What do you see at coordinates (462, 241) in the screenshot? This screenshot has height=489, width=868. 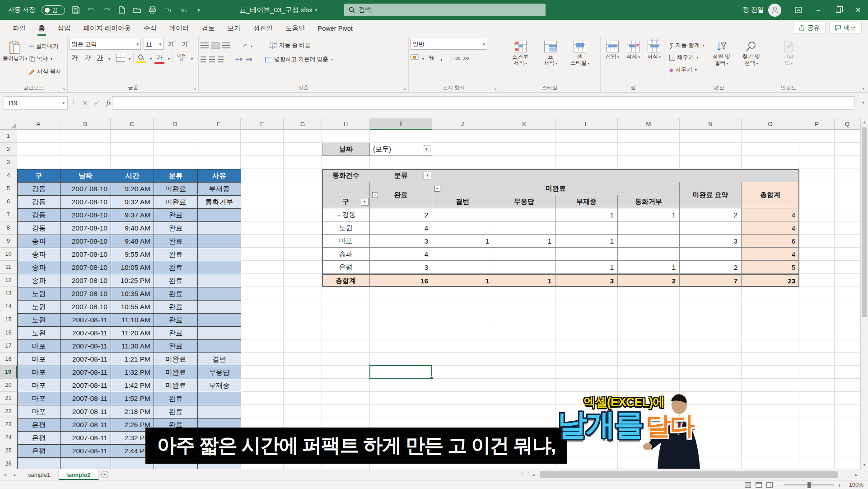 I see `pivot-value-cell: 1` at bounding box center [462, 241].